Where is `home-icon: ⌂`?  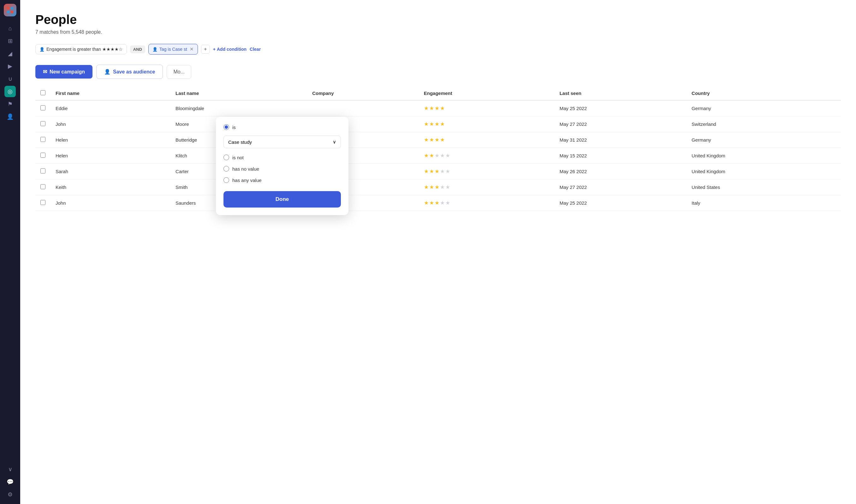
home-icon: ⌂ is located at coordinates (10, 29).